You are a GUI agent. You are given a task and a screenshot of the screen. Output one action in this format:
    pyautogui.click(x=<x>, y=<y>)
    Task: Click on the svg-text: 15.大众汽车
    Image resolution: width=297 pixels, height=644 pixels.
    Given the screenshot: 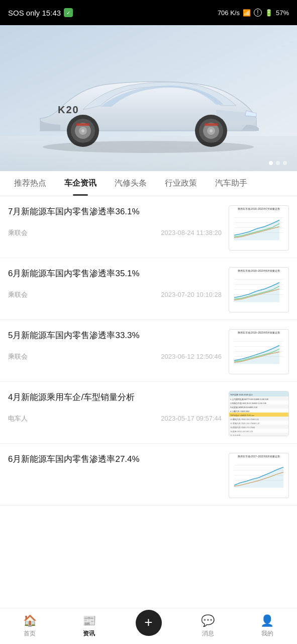 What is the action you would take?
    pyautogui.click(x=235, y=435)
    